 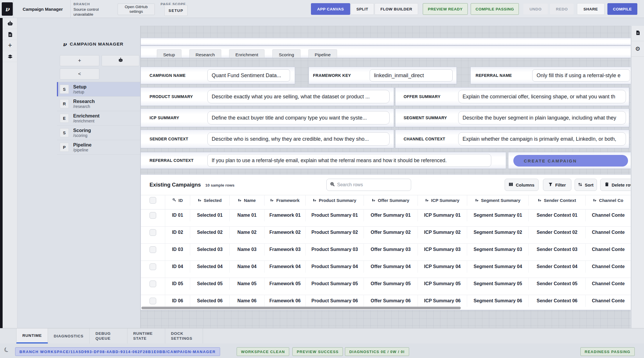 What do you see at coordinates (638, 49) in the screenshot?
I see `settings-panel-button: ⚙` at bounding box center [638, 49].